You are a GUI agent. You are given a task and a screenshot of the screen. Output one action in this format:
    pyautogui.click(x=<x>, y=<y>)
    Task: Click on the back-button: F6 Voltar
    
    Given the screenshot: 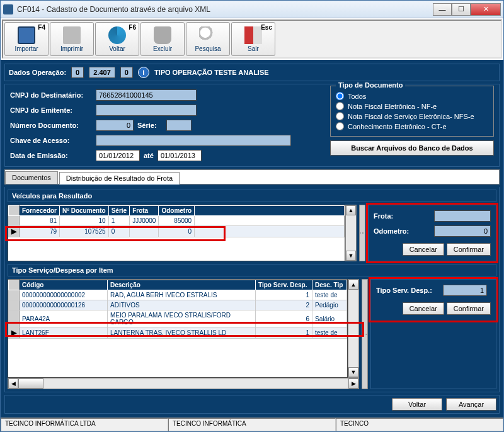 What is the action you would take?
    pyautogui.click(x=117, y=39)
    